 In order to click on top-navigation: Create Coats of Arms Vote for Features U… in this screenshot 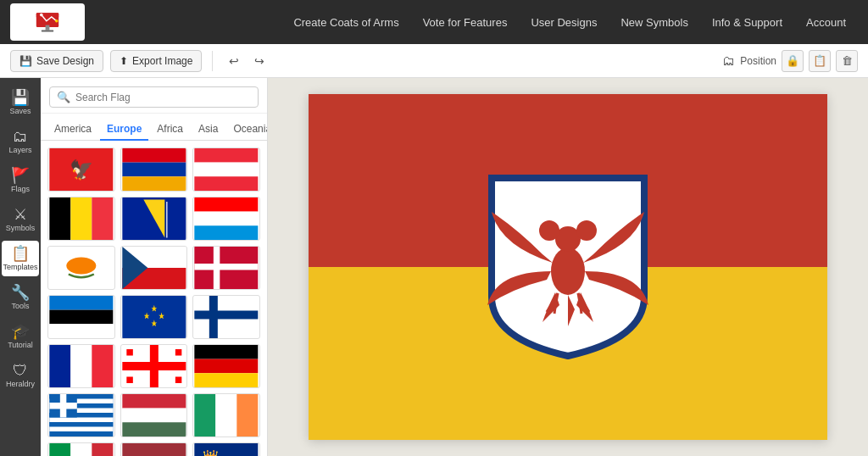, I will do `click(434, 22)`.